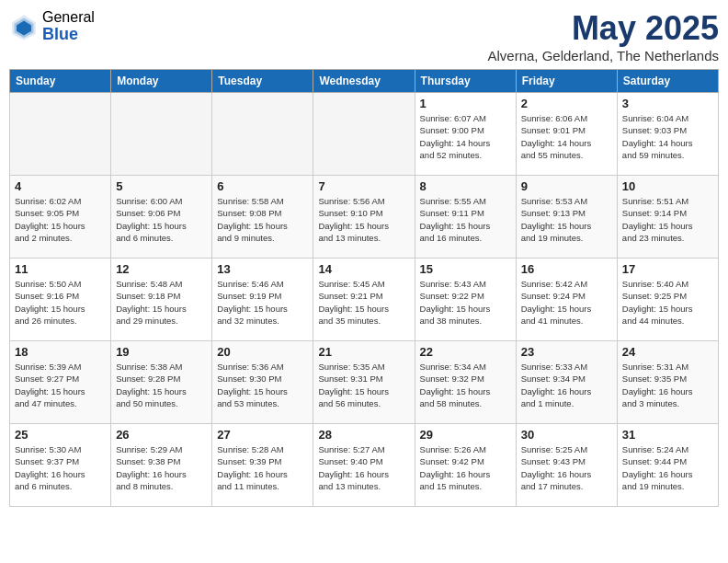 This screenshot has height=563, width=728. What do you see at coordinates (61, 269) in the screenshot?
I see `day-number: 11` at bounding box center [61, 269].